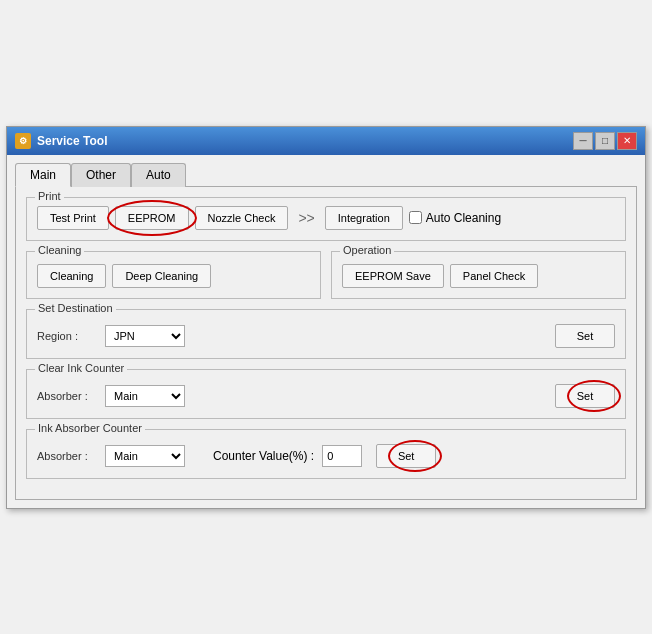 The height and width of the screenshot is (634, 652). Describe the element at coordinates (326, 456) in the screenshot. I see `absorber-row-2: Absorber : Main Sub Counter Value(%) : S…` at that location.